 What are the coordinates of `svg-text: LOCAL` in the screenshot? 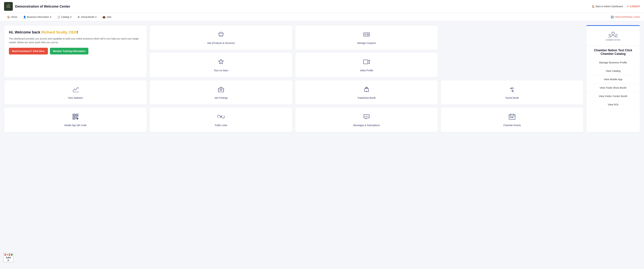 It's located at (8, 7).